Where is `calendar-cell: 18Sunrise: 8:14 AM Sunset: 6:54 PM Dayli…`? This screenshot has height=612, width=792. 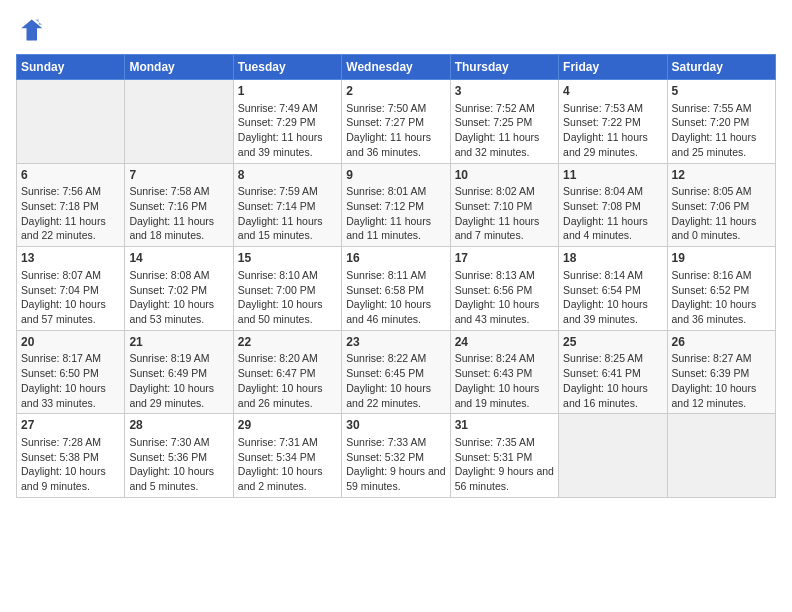
calendar-cell: 18Sunrise: 8:14 AM Sunset: 6:54 PM Dayli… is located at coordinates (613, 289).